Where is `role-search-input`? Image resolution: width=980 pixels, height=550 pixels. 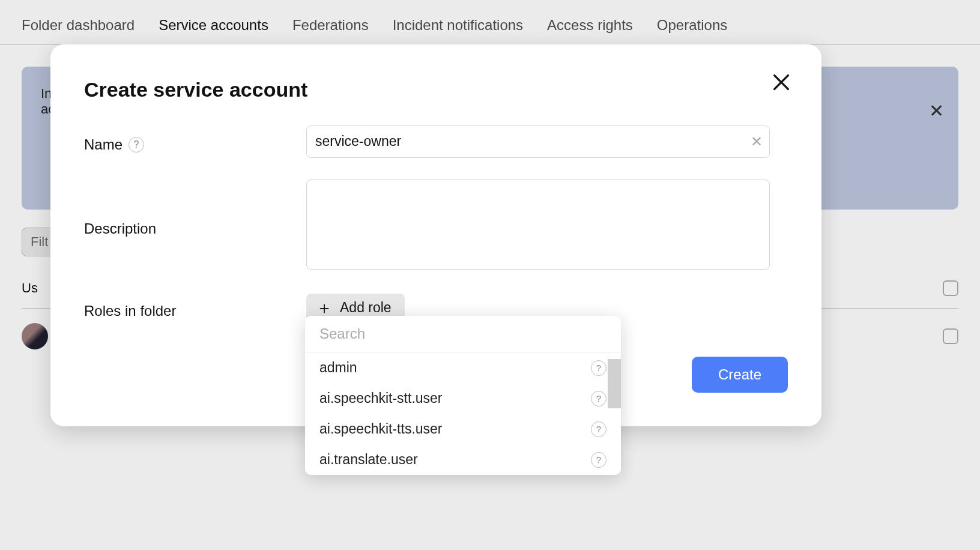 role-search-input is located at coordinates (463, 334).